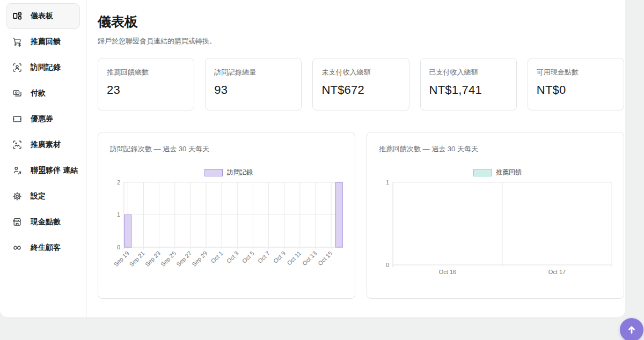 The height and width of the screenshot is (340, 644). What do you see at coordinates (509, 173) in the screenshot?
I see `legend-label: 推薦回饋` at bounding box center [509, 173].